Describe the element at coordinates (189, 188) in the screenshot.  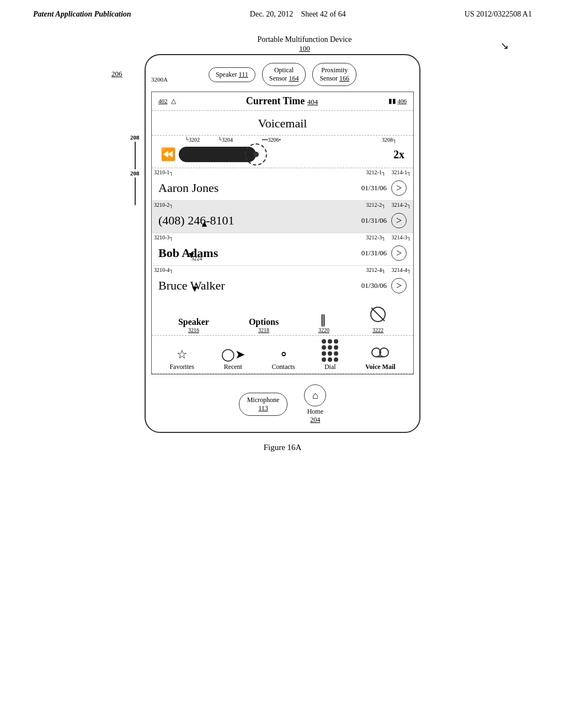
I see `vm-name-1: Aaron Jones` at that location.